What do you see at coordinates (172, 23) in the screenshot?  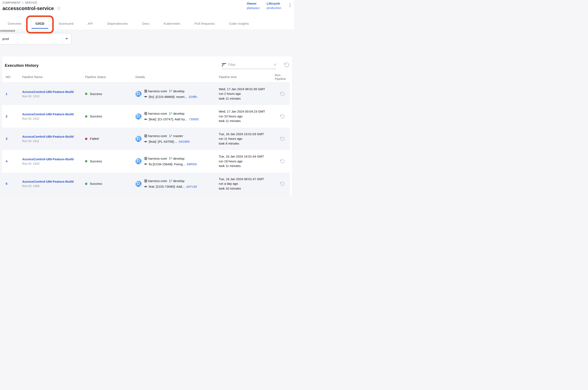 I see `tab-label: Kubernetes` at bounding box center [172, 23].